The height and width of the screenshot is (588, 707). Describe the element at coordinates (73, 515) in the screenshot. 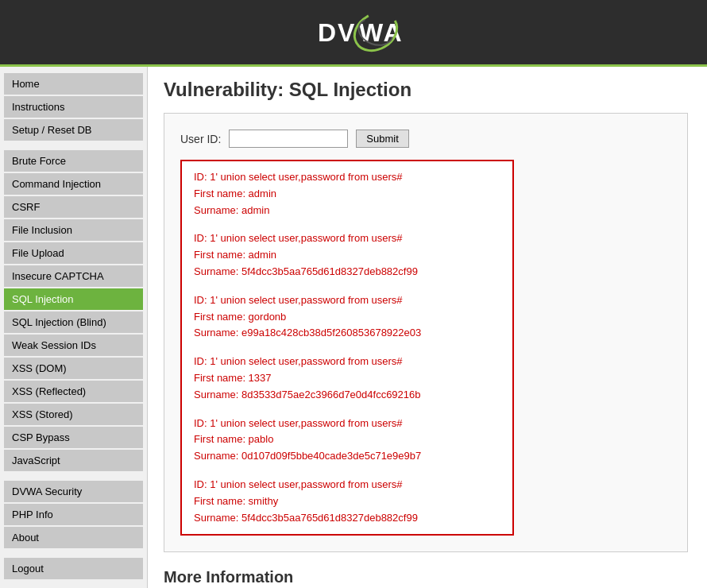

I see `sidebar-group-bottom: DVWA Security PHP Info About` at that location.